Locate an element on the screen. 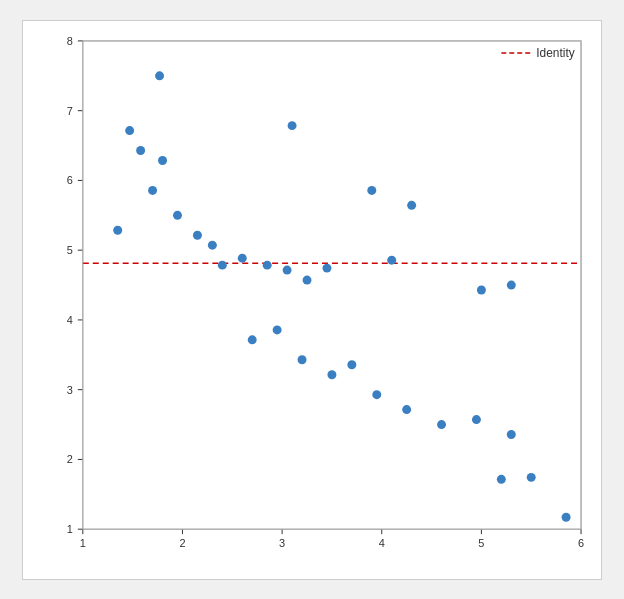  x-tick-6: 6 is located at coordinates (581, 543).